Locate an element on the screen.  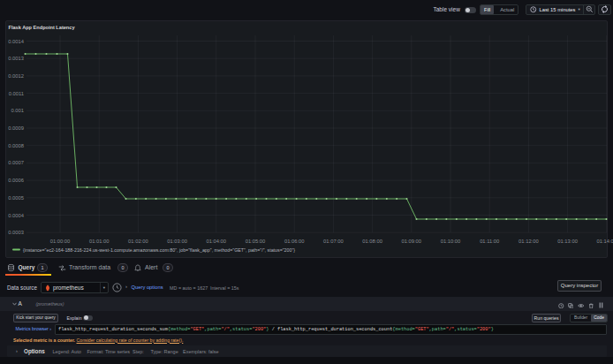
svg-text: 0.0011 is located at coordinates (16, 94).